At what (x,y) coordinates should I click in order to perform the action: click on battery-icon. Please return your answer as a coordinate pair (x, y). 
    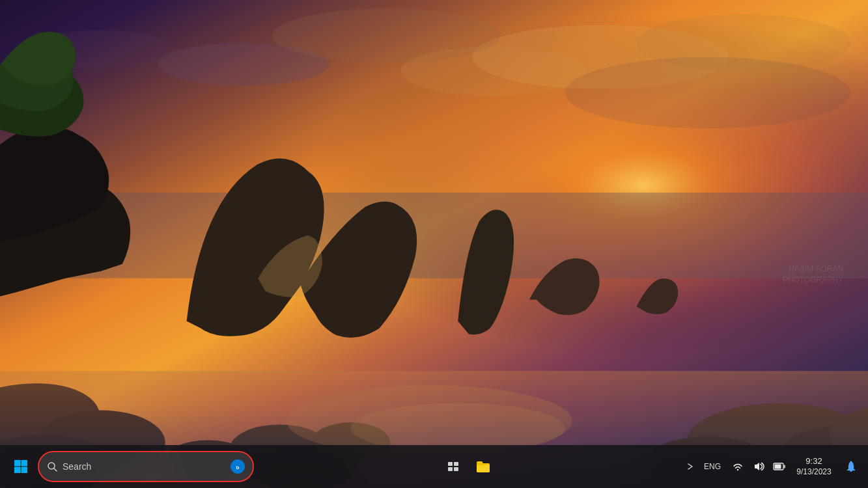
    Looking at the image, I should click on (779, 467).